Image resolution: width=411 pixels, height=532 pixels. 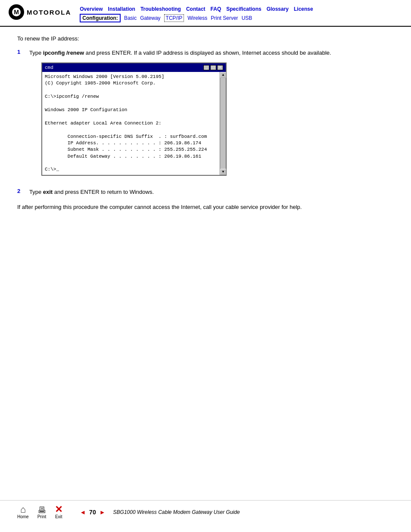 I want to click on cmd-window: cmd _ □ × Microsoft Windows 2000 [Versio…, so click(x=134, y=119).